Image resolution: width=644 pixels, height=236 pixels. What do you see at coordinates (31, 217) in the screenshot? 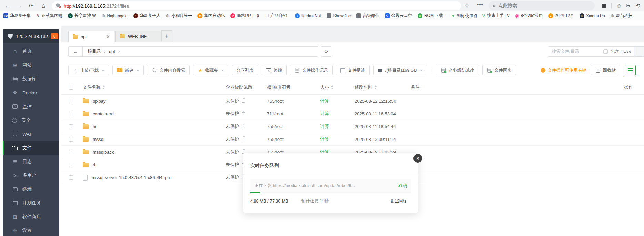
I see `sidebar-item: 软件商店` at bounding box center [31, 217].